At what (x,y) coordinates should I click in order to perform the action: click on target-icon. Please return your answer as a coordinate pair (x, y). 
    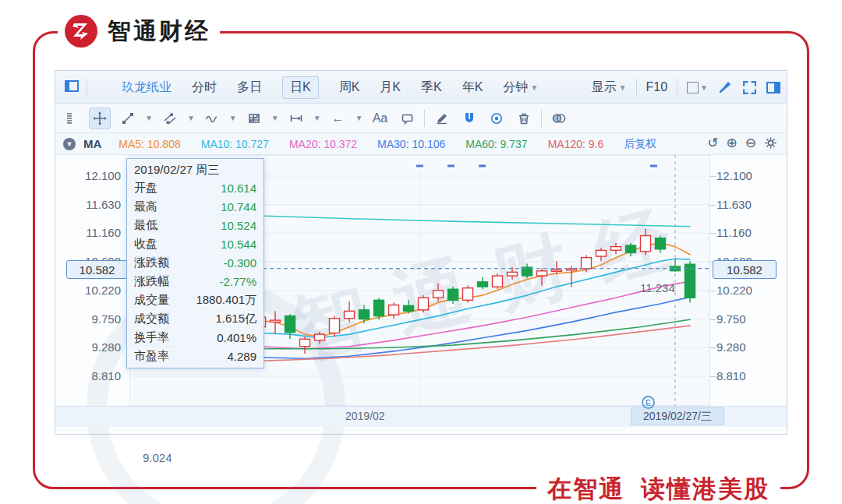
    Looking at the image, I should click on (497, 118).